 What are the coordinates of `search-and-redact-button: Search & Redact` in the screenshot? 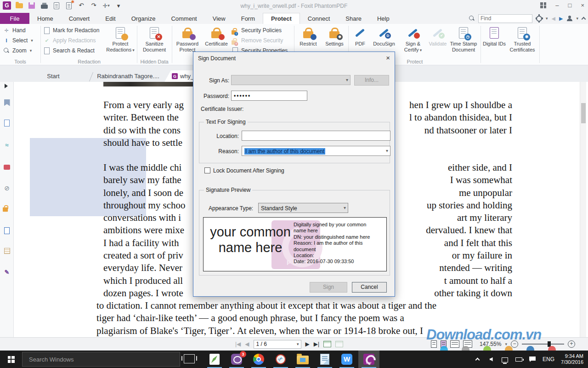 It's located at (69, 51).